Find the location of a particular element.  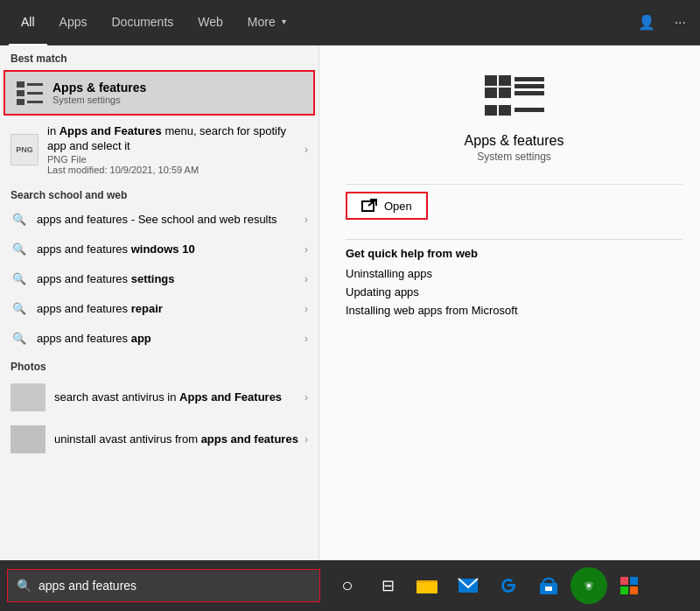

taskbar-mail is located at coordinates (468, 586).